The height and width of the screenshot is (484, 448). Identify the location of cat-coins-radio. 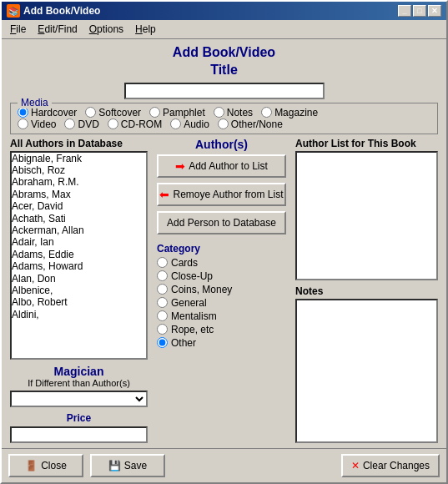
(162, 289).